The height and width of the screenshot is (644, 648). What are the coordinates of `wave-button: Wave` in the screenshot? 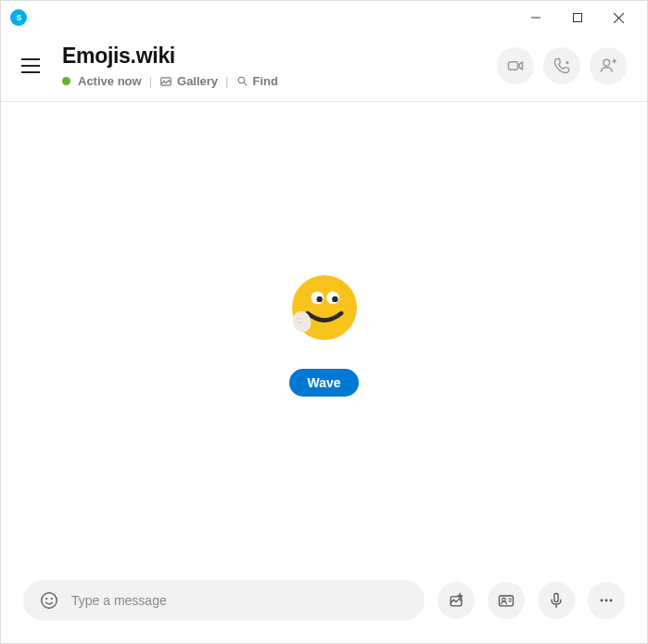 It's located at (324, 383).